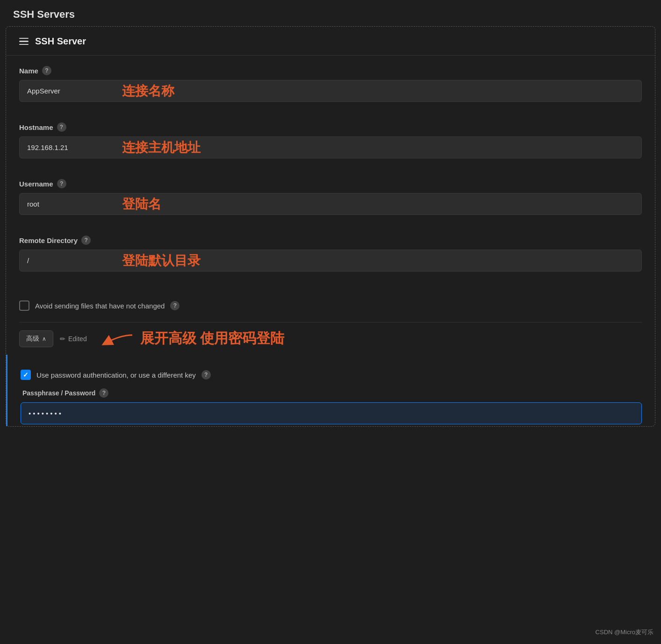 The width and height of the screenshot is (661, 644). I want to click on passphrase-help-icon: ?, so click(104, 393).